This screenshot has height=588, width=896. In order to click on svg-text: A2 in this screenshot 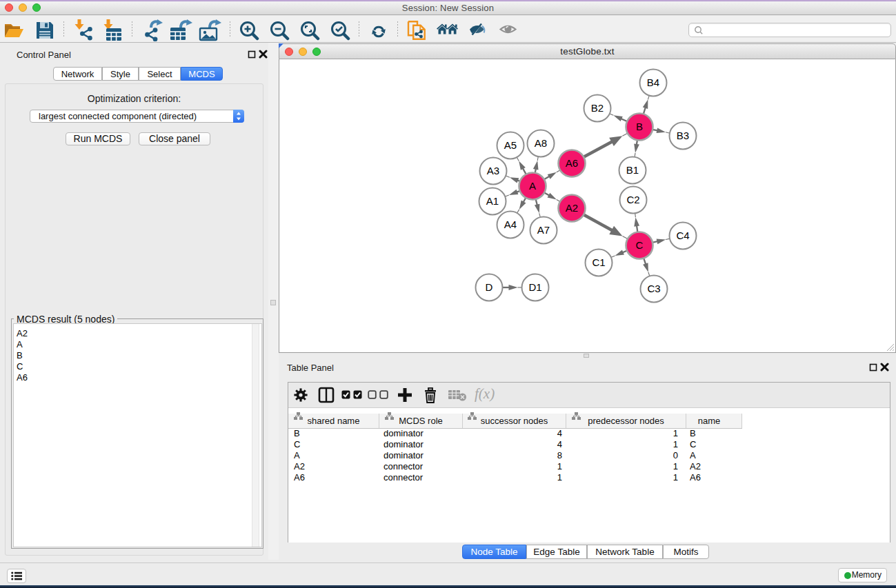, I will do `click(572, 208)`.